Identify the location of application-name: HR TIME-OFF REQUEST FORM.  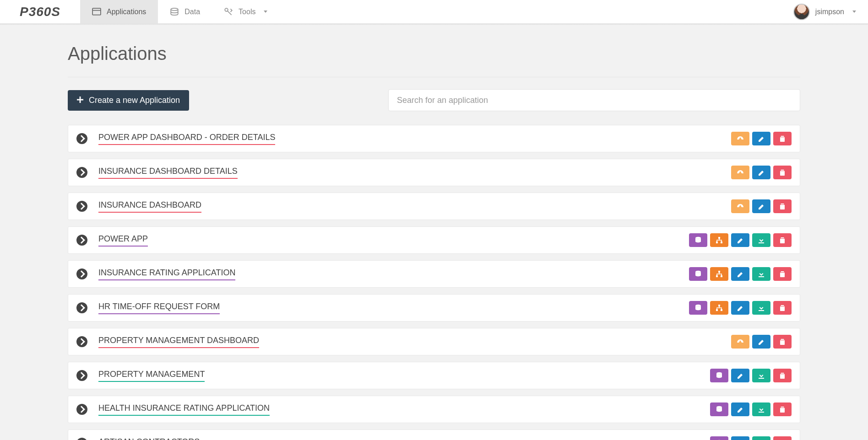
(159, 308).